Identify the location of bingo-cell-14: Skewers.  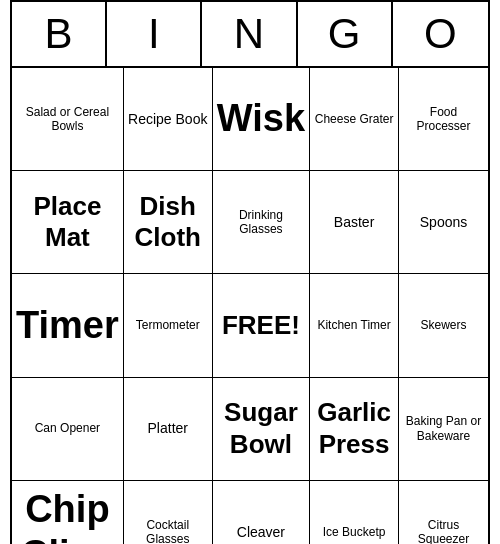
(444, 326).